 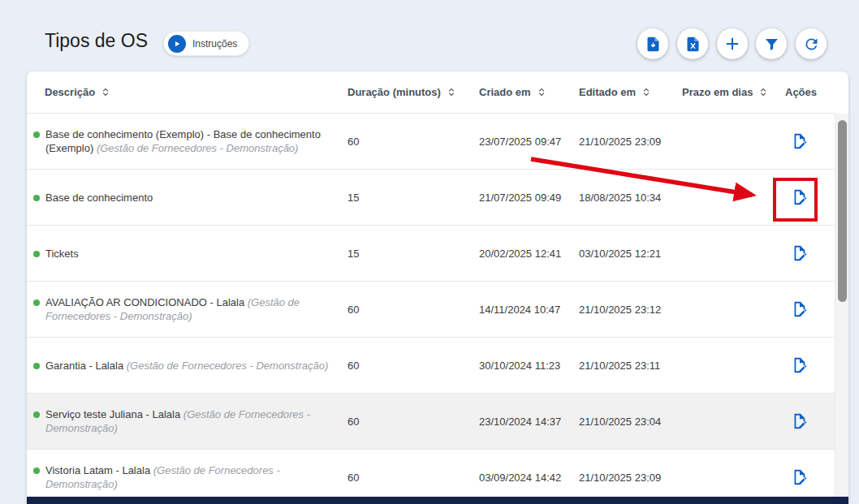 What do you see at coordinates (214, 44) in the screenshot?
I see `instructions-label: Instruções` at bounding box center [214, 44].